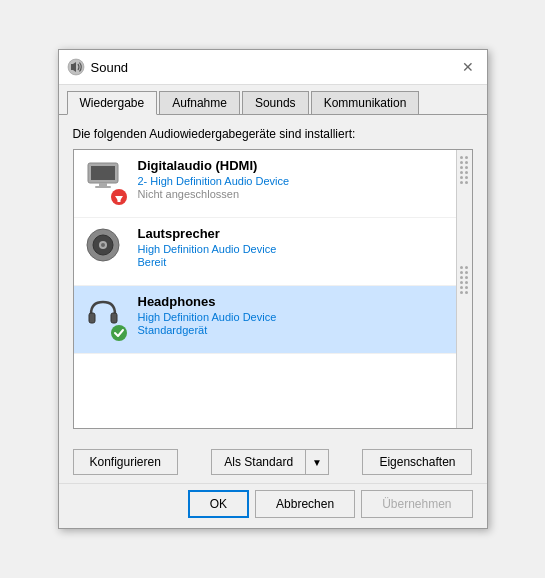 Image resolution: width=545 pixels, height=578 pixels. What do you see at coordinates (366, 102) in the screenshot?
I see `tab-kommunikation: Kommunikation` at bounding box center [366, 102].